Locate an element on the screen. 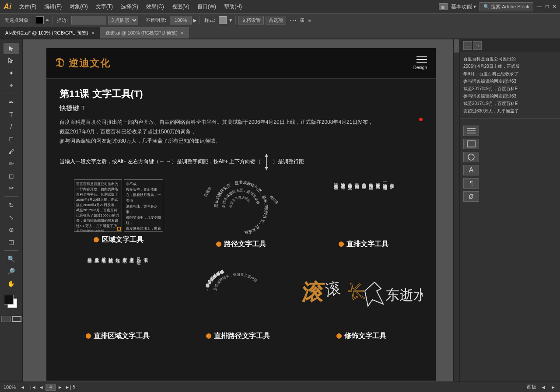 This screenshot has height=392, width=560. menu-effect: 效果(C) is located at coordinates (155, 7).